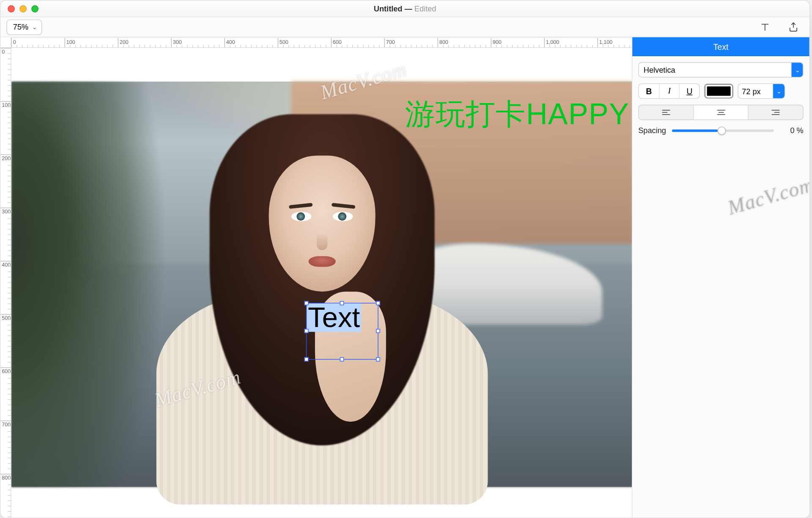 Image resolution: width=812 pixels, height=518 pixels. What do you see at coordinates (761, 91) in the screenshot?
I see `font-size-select: ⌄` at bounding box center [761, 91].